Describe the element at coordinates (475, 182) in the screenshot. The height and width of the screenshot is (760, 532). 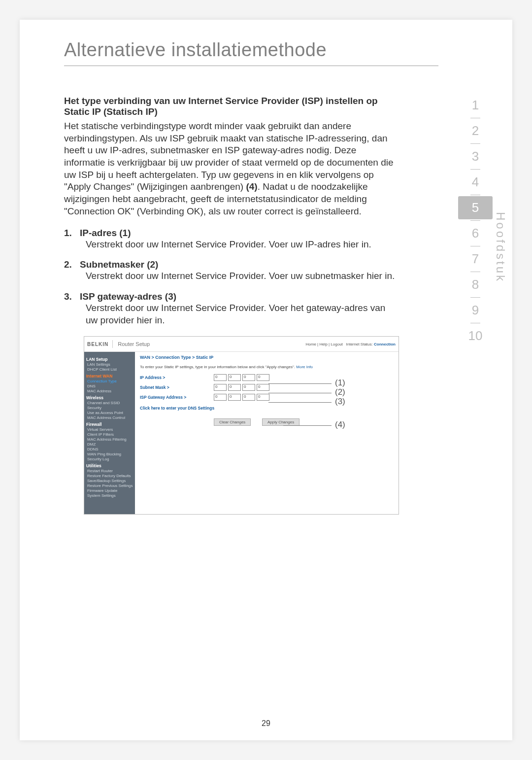
I see `chapter-4: 4` at that location.